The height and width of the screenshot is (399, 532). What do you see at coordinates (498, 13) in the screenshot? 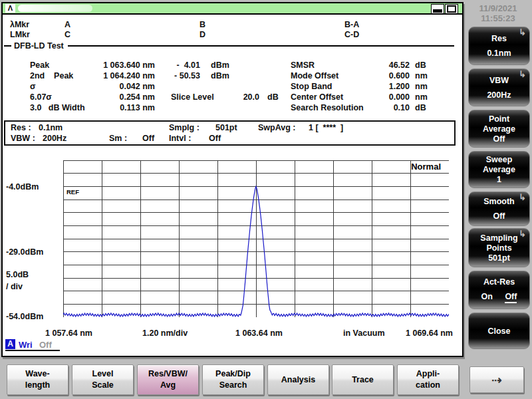
I see `clock: 11/9/2021 11:55:23` at bounding box center [498, 13].